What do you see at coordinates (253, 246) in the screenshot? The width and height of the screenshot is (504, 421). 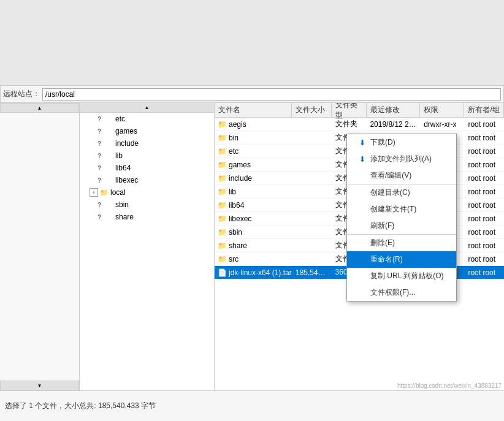 I see `file-name-cell: 📁 share` at bounding box center [253, 246].